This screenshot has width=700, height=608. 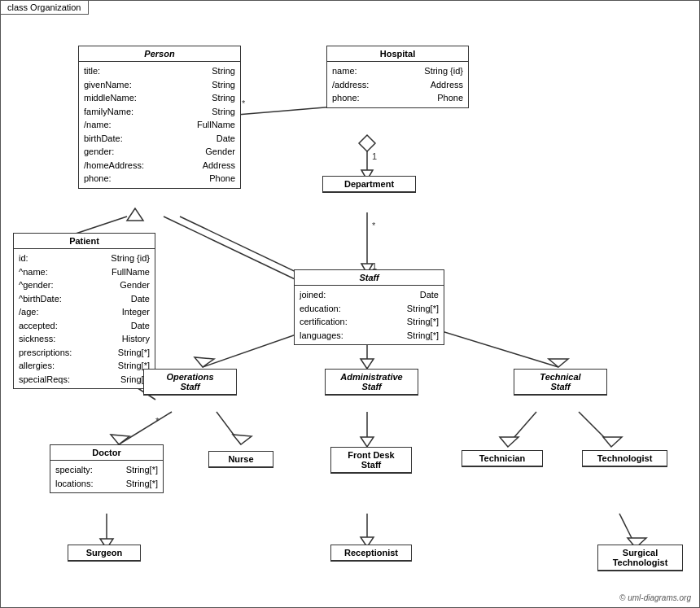 What do you see at coordinates (371, 461) in the screenshot?
I see `class-front-desk-staff: Front DeskStaff` at bounding box center [371, 461].